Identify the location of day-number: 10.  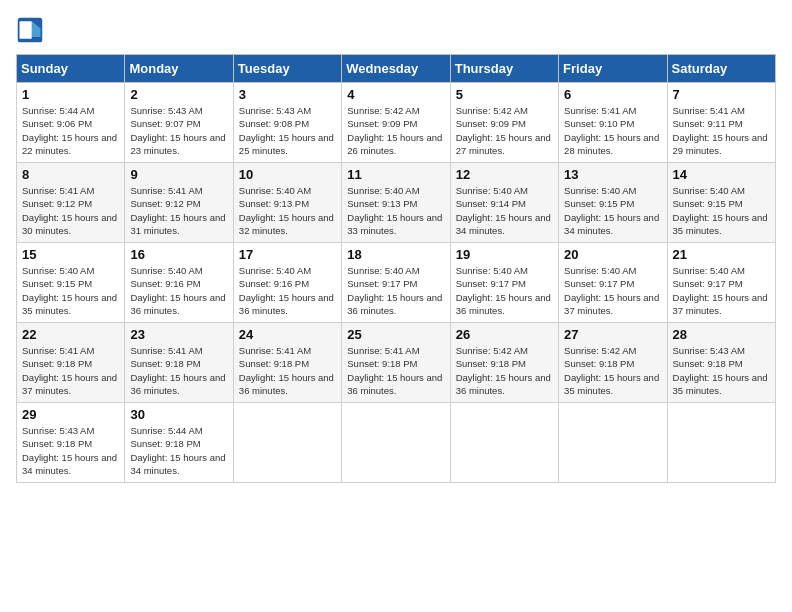
(288, 174).